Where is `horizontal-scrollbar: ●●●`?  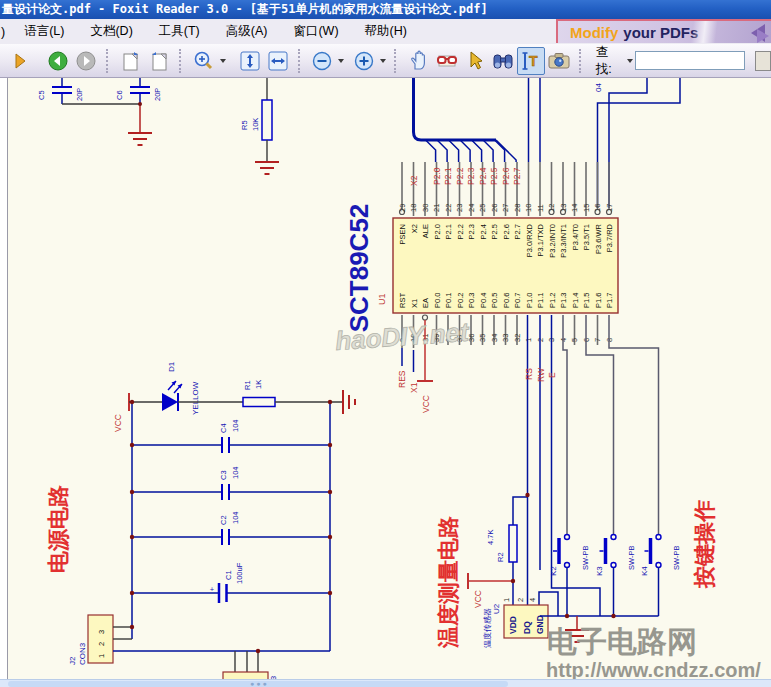 horizontal-scrollbar: ●●● is located at coordinates (386, 683).